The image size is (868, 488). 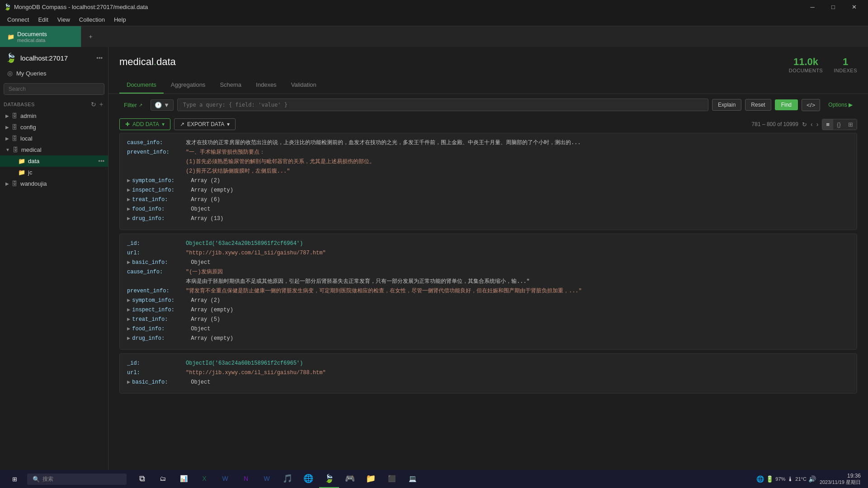 I want to click on prev-page-button: ‹, so click(x=812, y=124).